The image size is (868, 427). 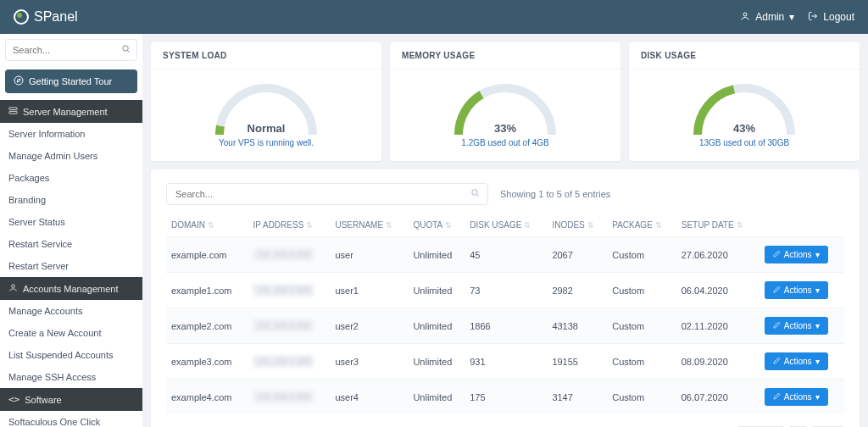 I want to click on column-header: DOMAIN⇅, so click(x=207, y=225).